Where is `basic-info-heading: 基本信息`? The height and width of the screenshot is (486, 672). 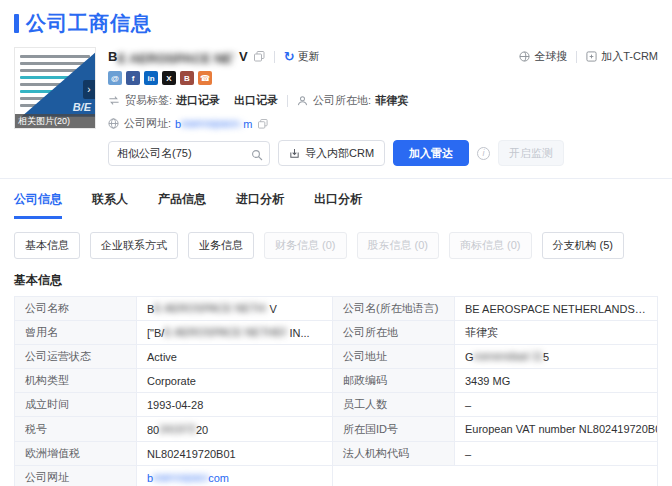 basic-info-heading: 基本信息 is located at coordinates (336, 280).